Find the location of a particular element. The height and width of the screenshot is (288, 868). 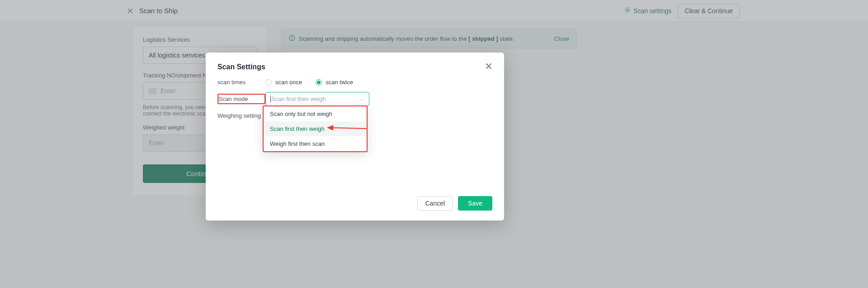

weighing-setting-label: Weighing setting is located at coordinates (241, 116).